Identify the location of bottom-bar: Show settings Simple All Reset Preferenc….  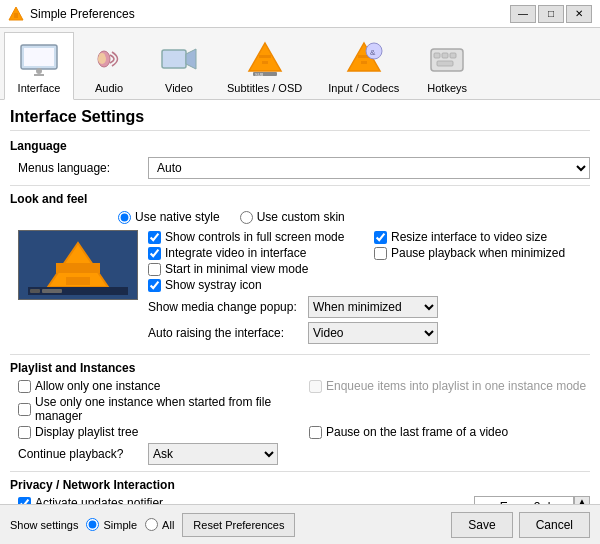
(300, 524).